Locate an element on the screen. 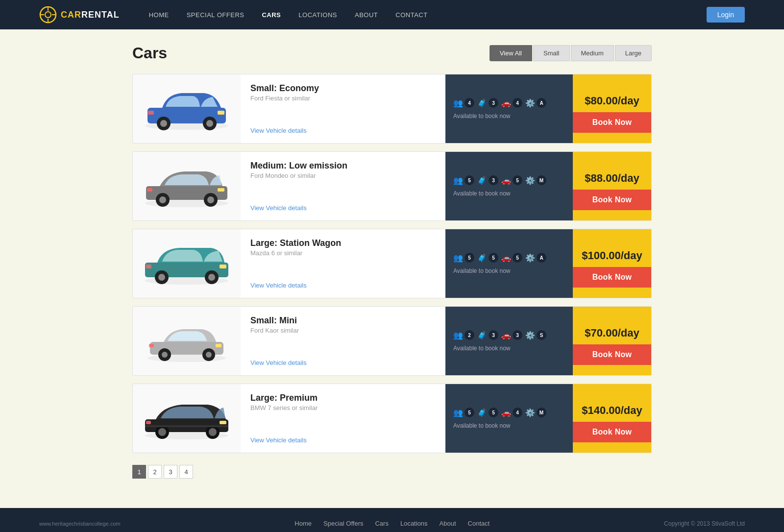 The image size is (784, 532). car-link-3: View Vehicle details is located at coordinates (343, 363).